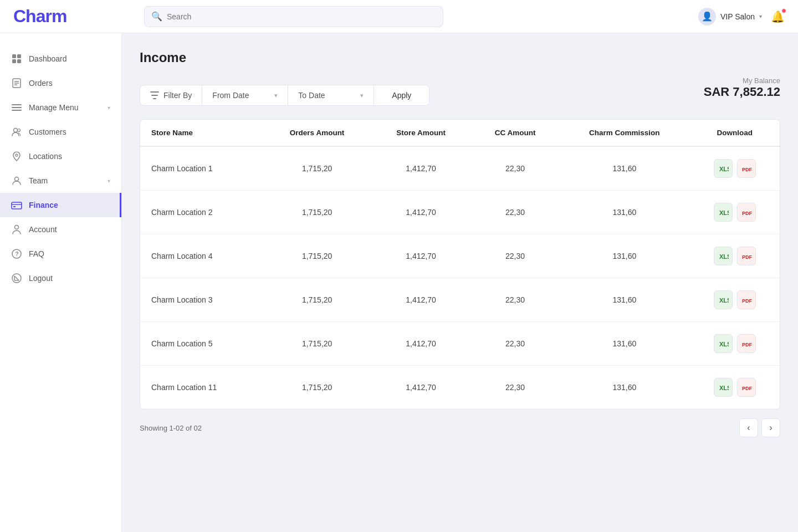 The height and width of the screenshot is (532, 798). What do you see at coordinates (784, 11) in the screenshot?
I see `notification-badge` at bounding box center [784, 11].